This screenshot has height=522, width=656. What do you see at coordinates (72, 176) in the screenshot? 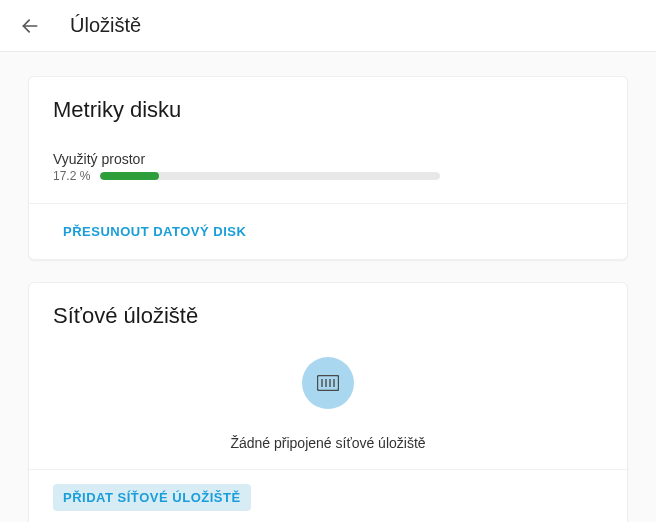
I see `used-space-percent: 17.2 %` at bounding box center [72, 176].